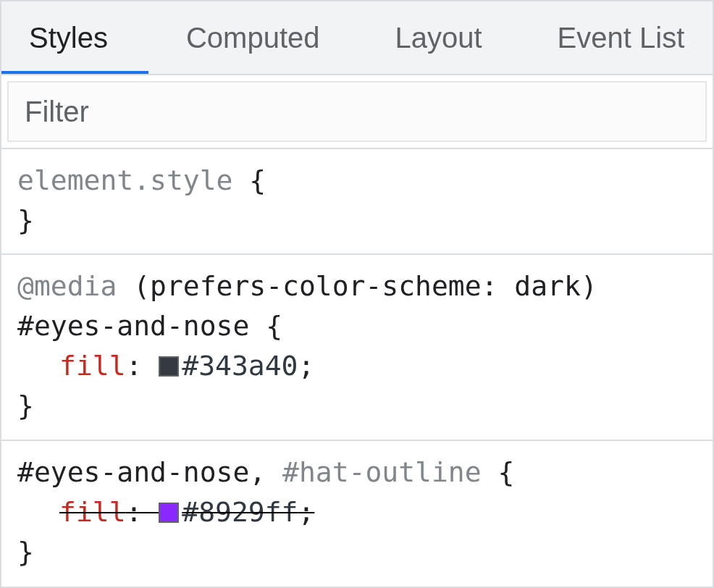  Describe the element at coordinates (240, 512) in the screenshot. I see `css-value: #8929ff` at that location.